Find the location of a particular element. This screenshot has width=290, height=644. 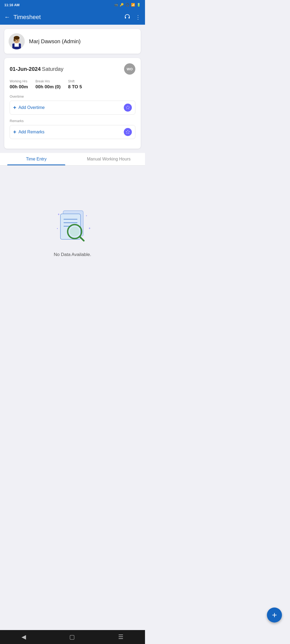

remarks-label: Remarks is located at coordinates (73, 121).